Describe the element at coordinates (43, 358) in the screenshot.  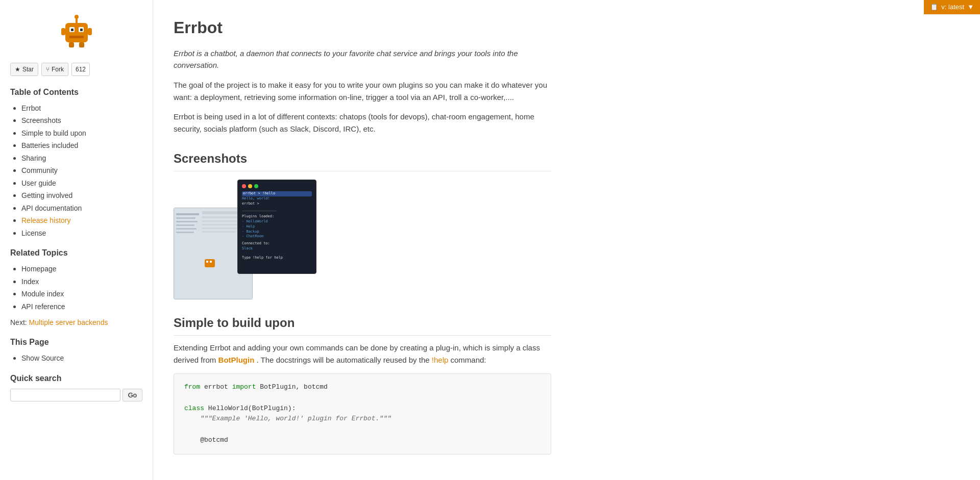
I see `this-page-link: Show Source` at that location.